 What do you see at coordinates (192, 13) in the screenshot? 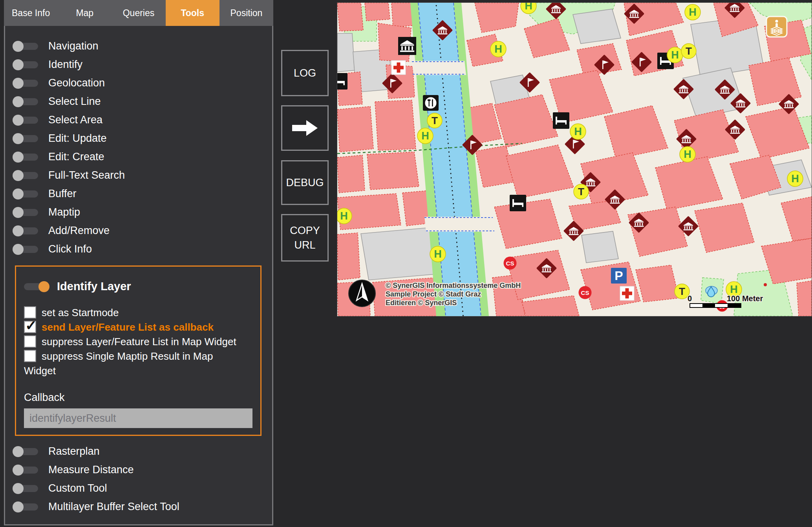
I see `tab-tools: Tools` at bounding box center [192, 13].